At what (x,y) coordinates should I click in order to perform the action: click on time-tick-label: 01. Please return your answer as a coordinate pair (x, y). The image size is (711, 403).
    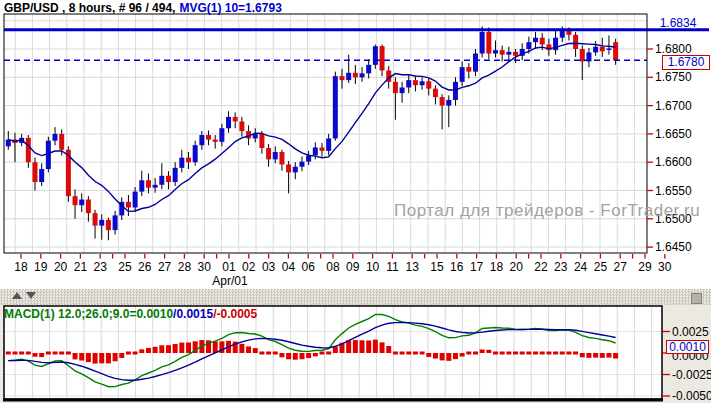
    Looking at the image, I should click on (229, 267).